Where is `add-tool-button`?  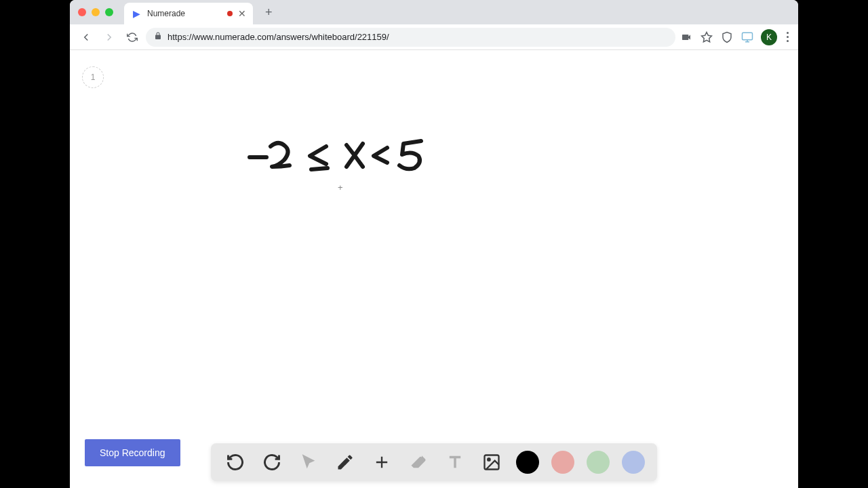
add-tool-button is located at coordinates (382, 462).